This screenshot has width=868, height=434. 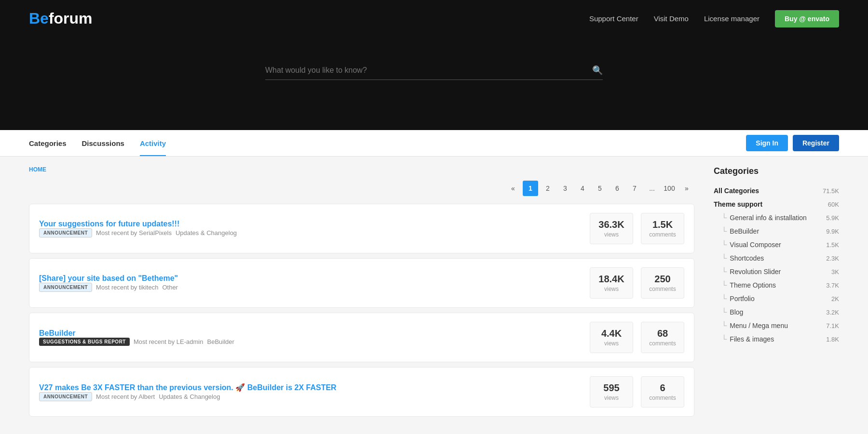 What do you see at coordinates (513, 188) in the screenshot?
I see `page-prev-button: «` at bounding box center [513, 188].